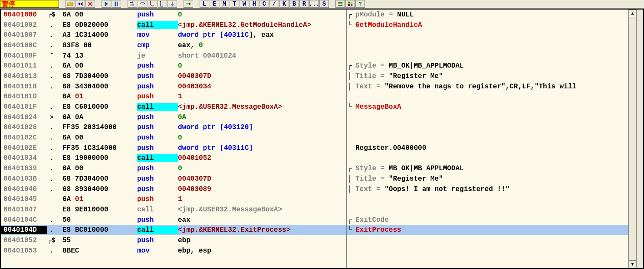  What do you see at coordinates (158, 35) in the screenshot?
I see `mnemonic: mov` at bounding box center [158, 35].